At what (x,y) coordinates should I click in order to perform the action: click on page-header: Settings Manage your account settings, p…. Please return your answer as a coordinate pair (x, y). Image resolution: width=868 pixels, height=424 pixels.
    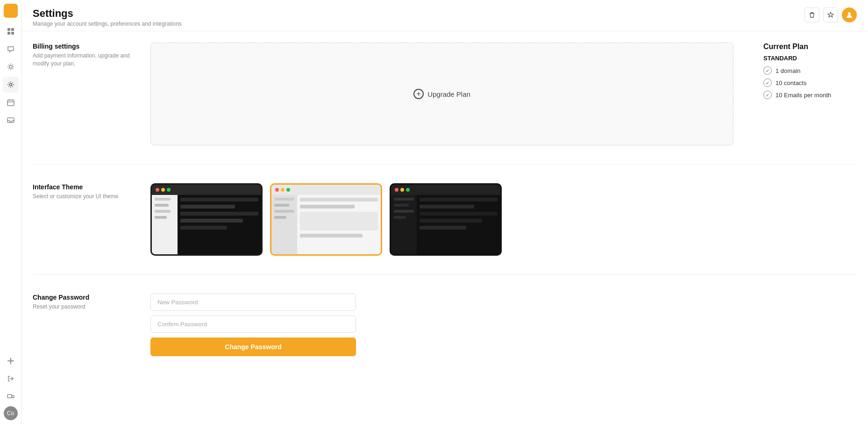
    Looking at the image, I should click on (445, 16).